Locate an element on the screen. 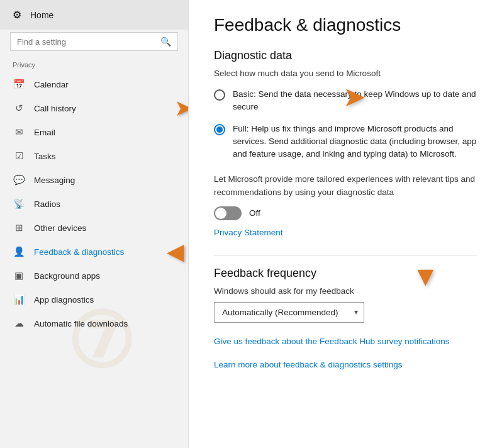  tailored-section: Let Microsoft provide more tailored expe… is located at coordinates (345, 211).